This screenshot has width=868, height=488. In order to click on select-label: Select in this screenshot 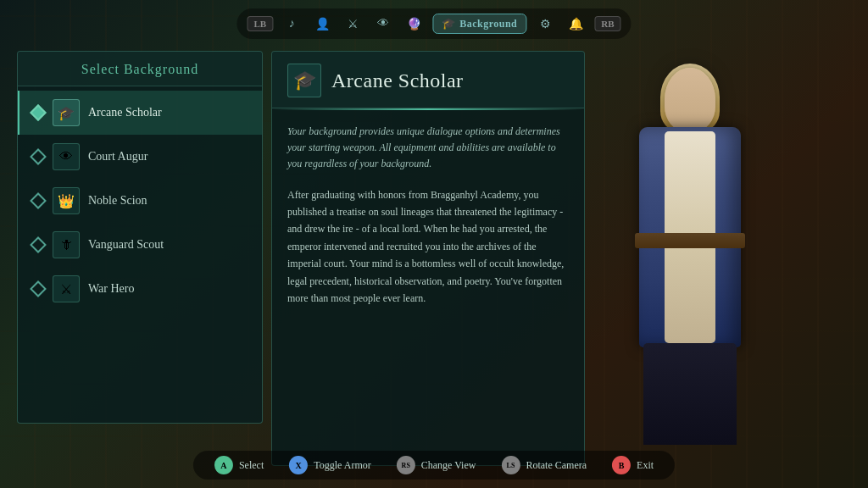, I will do `click(251, 466)`.